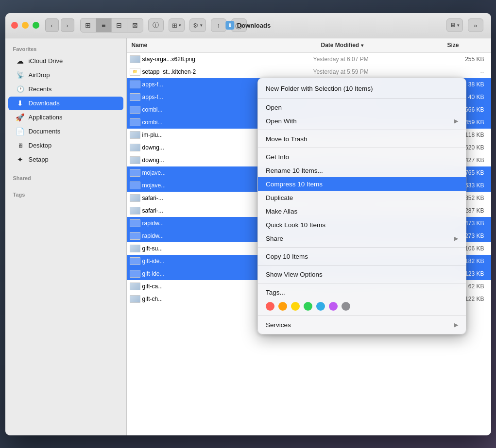 Image resolution: width=496 pixels, height=448 pixels. Describe the element at coordinates (15, 25) in the screenshot. I see `close-button` at that location.